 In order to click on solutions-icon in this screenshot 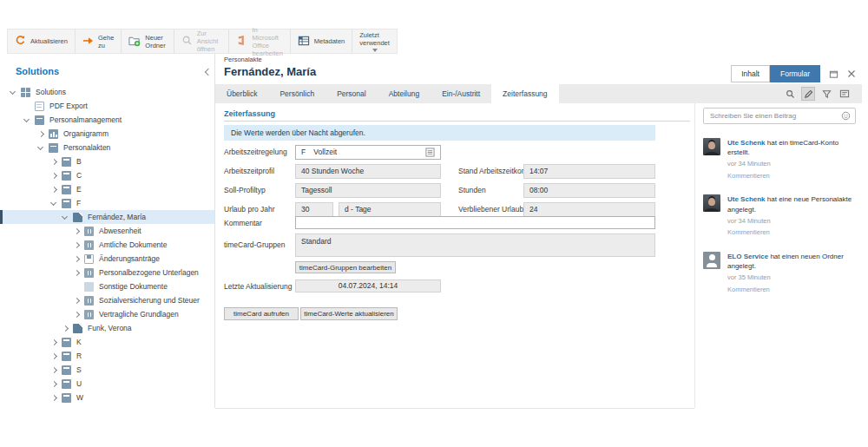, I will do `click(26, 92)`.